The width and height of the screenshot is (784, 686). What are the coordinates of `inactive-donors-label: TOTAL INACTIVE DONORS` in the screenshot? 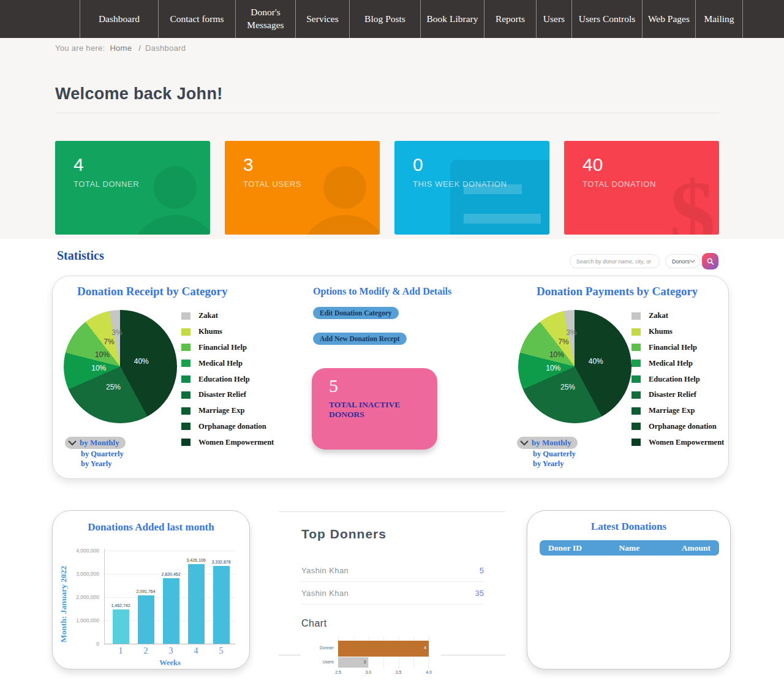 It's located at (383, 410).